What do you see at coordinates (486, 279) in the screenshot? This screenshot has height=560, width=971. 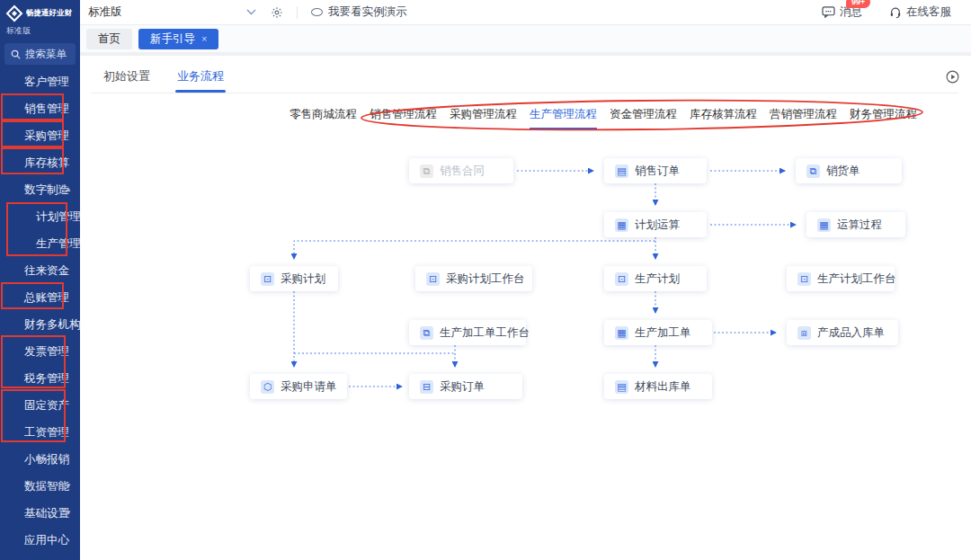 I see `node-label: 采购计划工作台` at bounding box center [486, 279].